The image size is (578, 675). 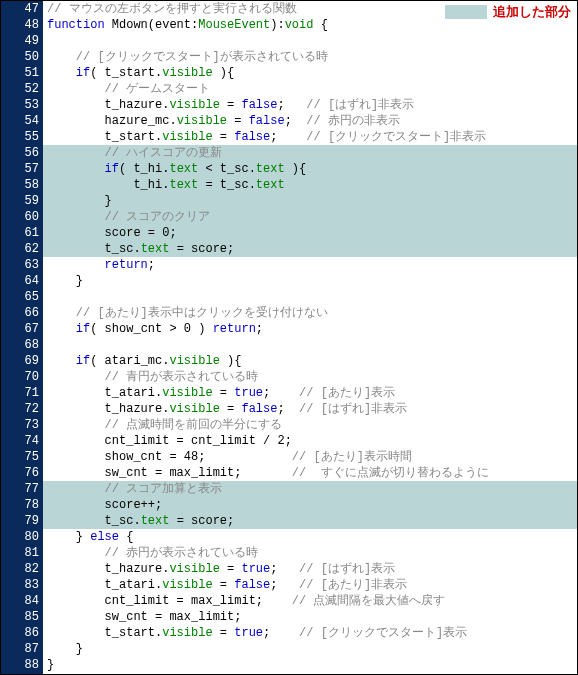 What do you see at coordinates (20, 601) in the screenshot?
I see `line-number: 84` at bounding box center [20, 601].